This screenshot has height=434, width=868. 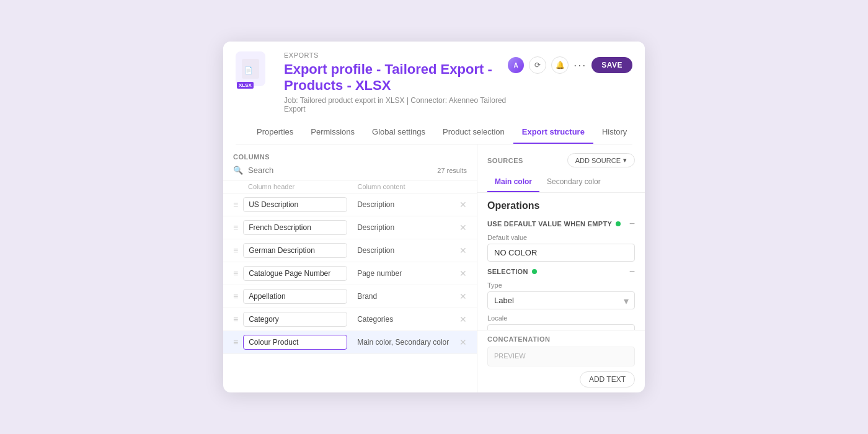 I want to click on results-count: 27 results, so click(x=452, y=170).